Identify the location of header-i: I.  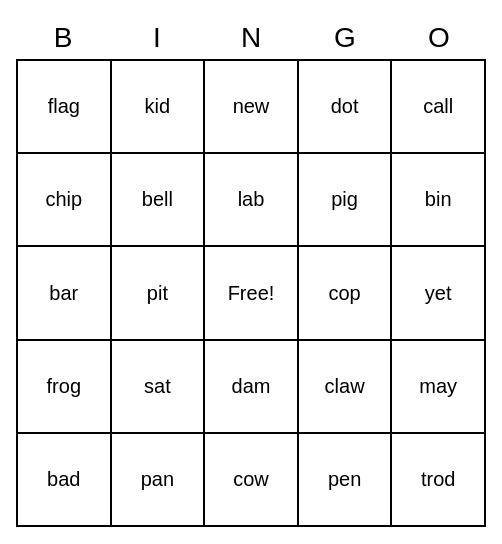
(157, 38).